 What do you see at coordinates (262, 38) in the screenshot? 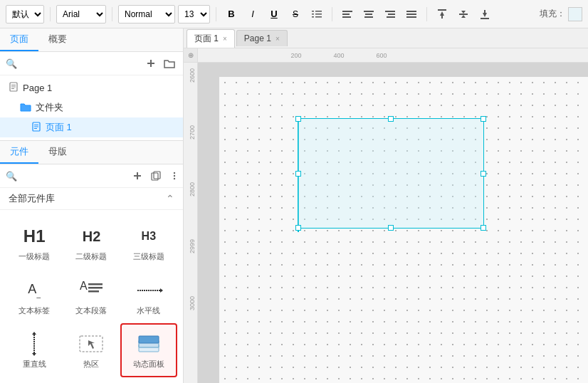
I see `canvas-tab-page1: Page 1 ×` at bounding box center [262, 38].